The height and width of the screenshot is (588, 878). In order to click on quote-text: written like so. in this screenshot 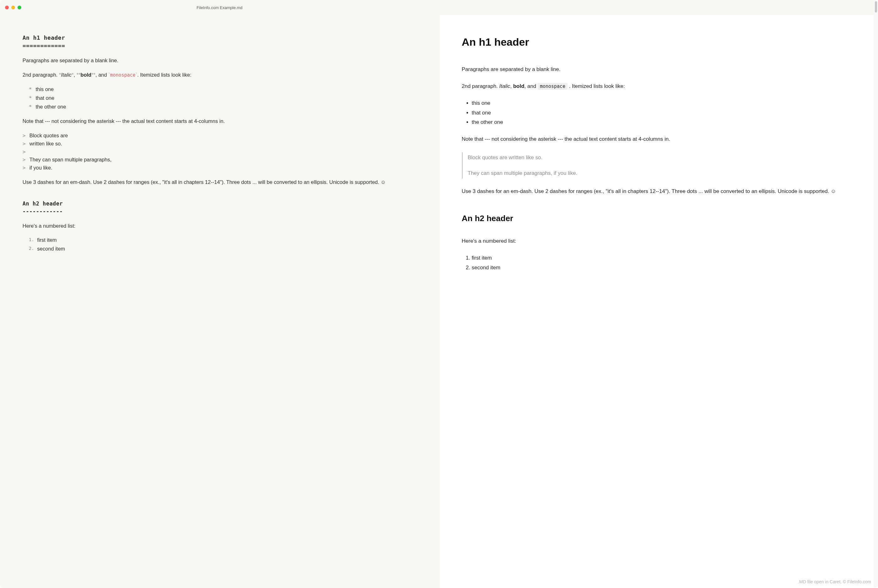, I will do `click(46, 144)`.